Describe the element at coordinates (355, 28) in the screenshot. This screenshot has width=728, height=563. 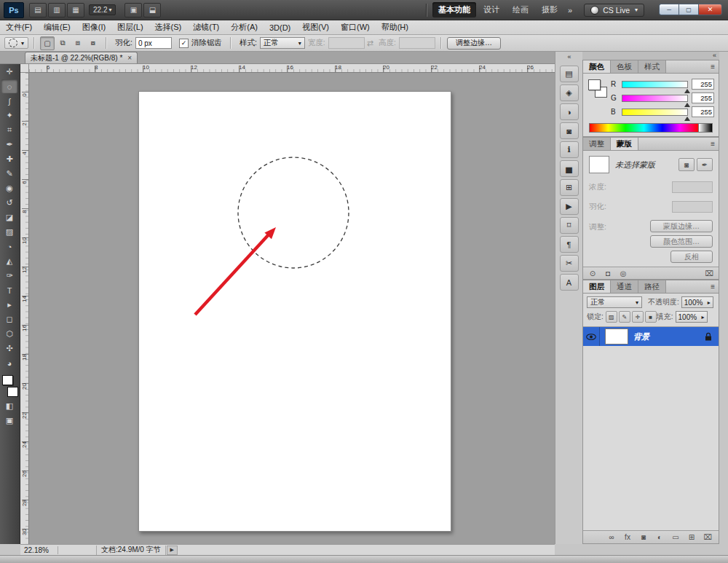
I see `menu-window: 窗口(W)` at that location.